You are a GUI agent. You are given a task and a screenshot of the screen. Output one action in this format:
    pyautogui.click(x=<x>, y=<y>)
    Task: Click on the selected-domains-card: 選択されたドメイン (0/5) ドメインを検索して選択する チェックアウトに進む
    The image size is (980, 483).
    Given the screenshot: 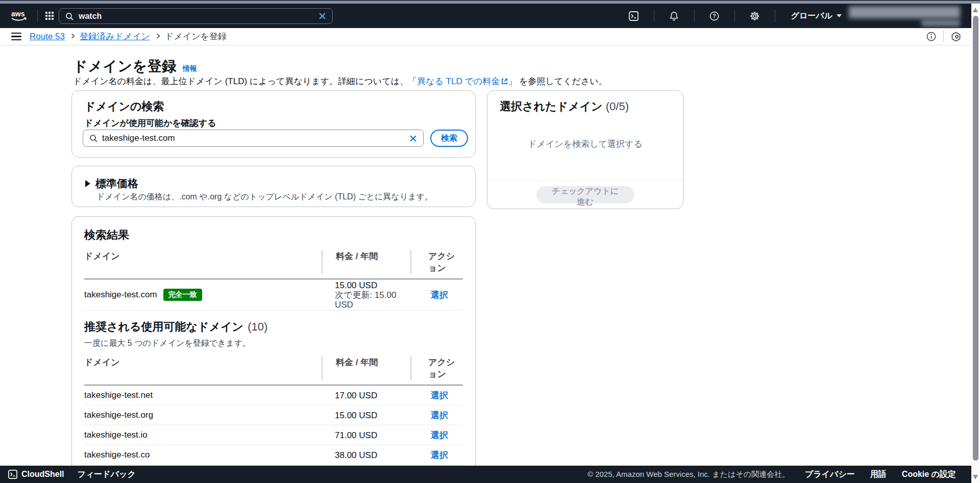 What is the action you would take?
    pyautogui.click(x=585, y=150)
    